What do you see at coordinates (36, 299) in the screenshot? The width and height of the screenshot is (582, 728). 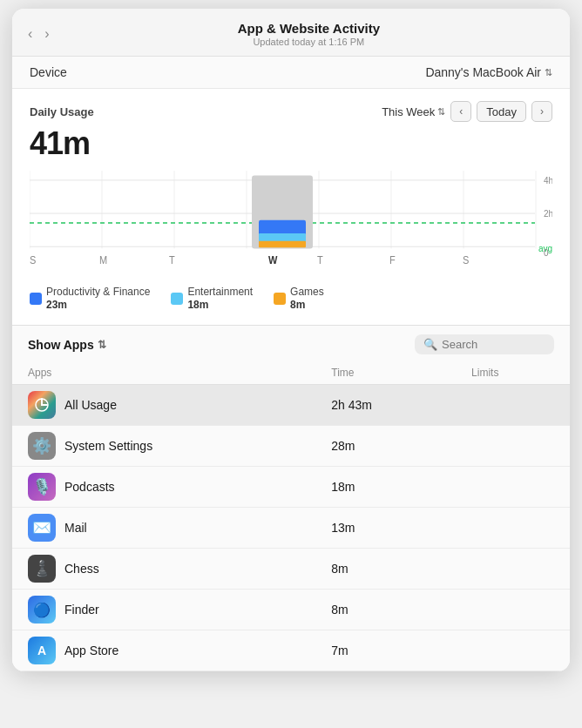 I see `legend-color-productivity` at bounding box center [36, 299].